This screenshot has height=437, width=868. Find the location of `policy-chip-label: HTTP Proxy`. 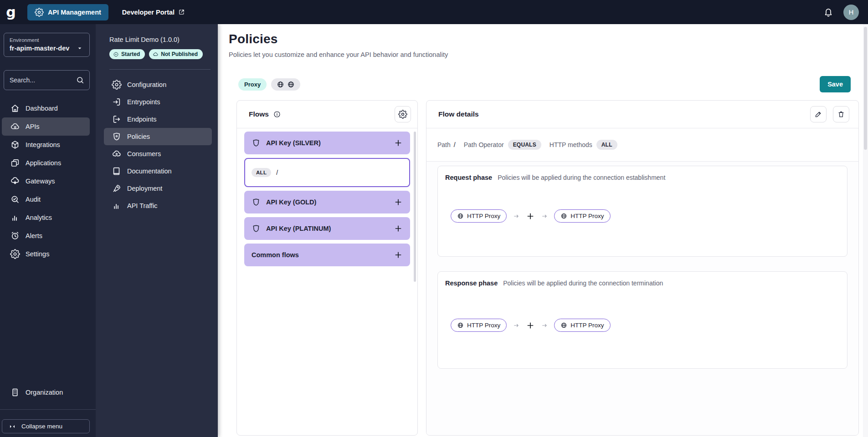

policy-chip-label: HTTP Proxy is located at coordinates (587, 216).